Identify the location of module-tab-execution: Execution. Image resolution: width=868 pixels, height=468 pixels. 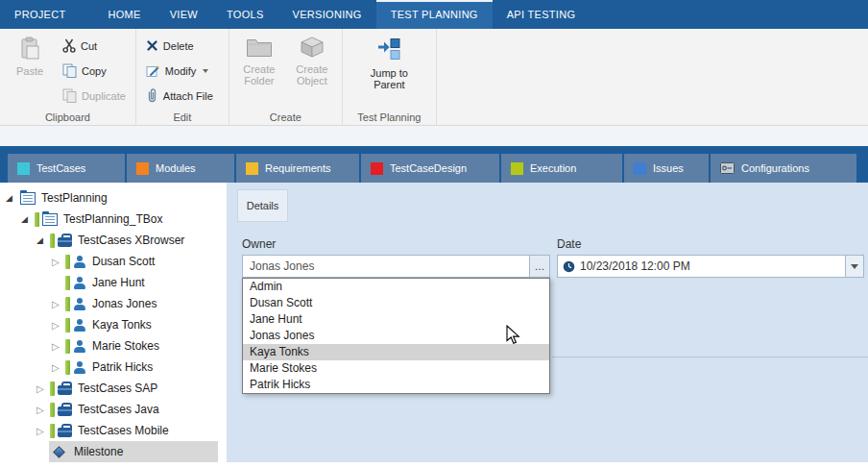
(562, 168).